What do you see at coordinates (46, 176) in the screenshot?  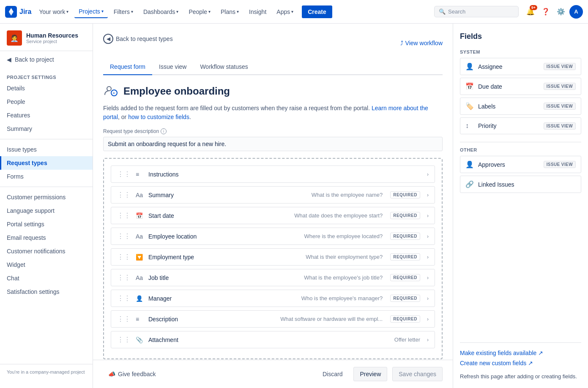 I see `sidebar-item-forms: Forms` at bounding box center [46, 176].